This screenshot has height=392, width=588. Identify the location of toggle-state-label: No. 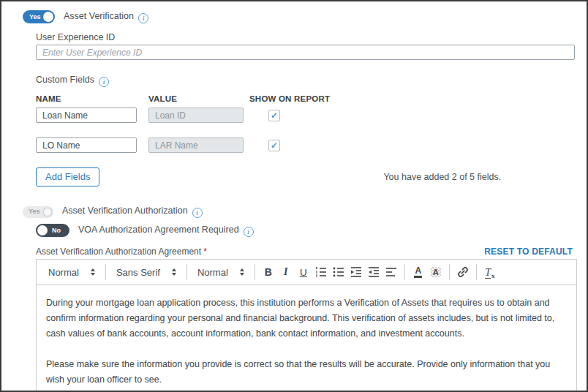
(56, 231).